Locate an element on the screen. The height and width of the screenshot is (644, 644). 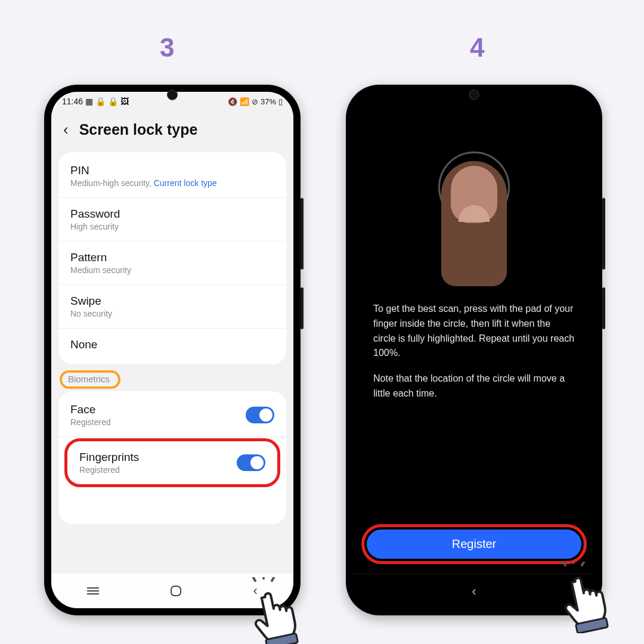
row-title: Pattern is located at coordinates (172, 258).